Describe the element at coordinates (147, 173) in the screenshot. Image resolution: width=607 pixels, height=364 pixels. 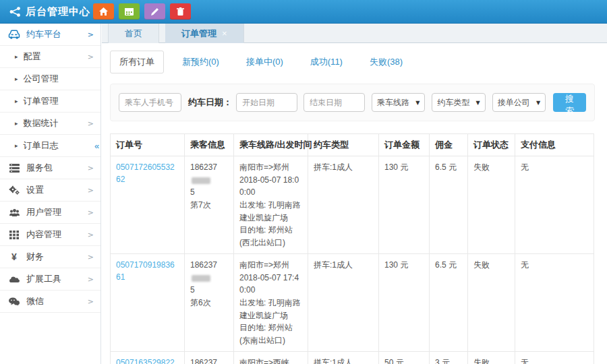
I see `order-number-link: 050717260553262` at that location.